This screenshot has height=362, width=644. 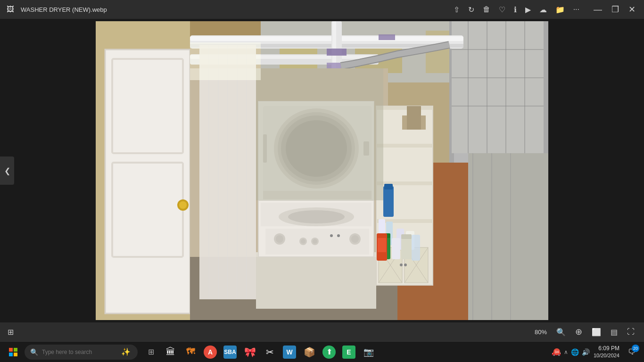 I want to click on notification-button: 🗨 20, so click(x=632, y=352).